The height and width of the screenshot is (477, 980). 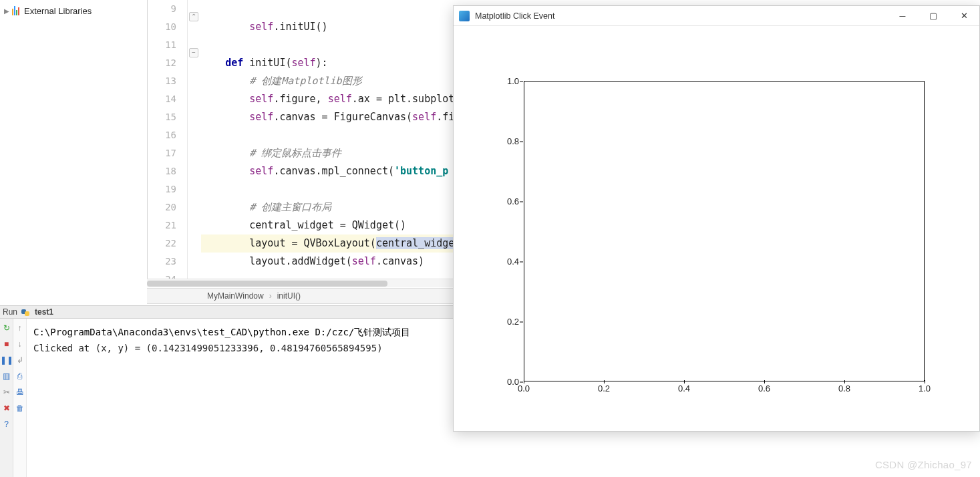 What do you see at coordinates (327, 63) in the screenshot?
I see `code-line: def initUI(self):` at bounding box center [327, 63].